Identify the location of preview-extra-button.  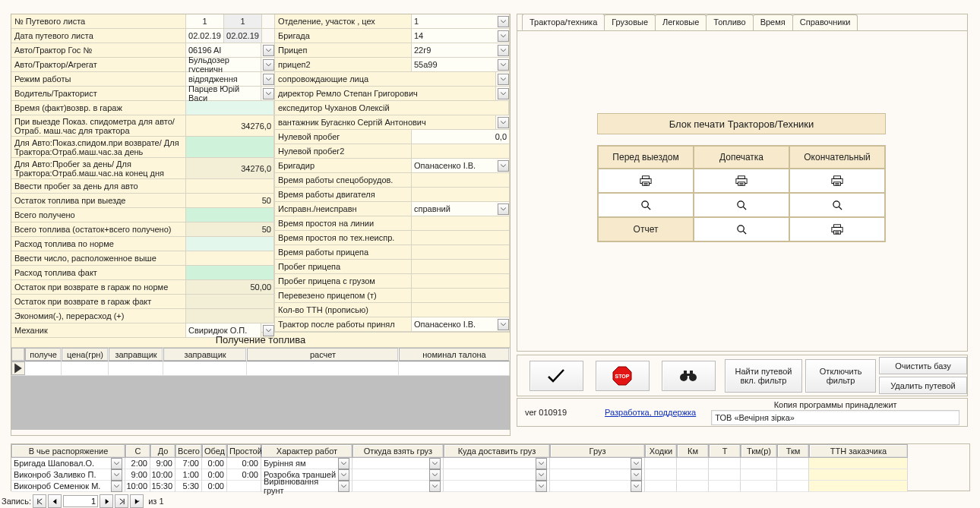
(741, 205).